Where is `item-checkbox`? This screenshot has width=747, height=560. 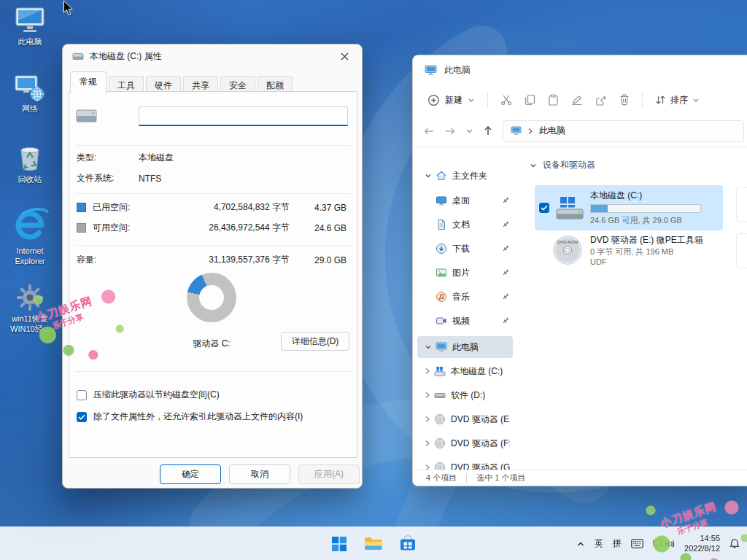
item-checkbox is located at coordinates (544, 208).